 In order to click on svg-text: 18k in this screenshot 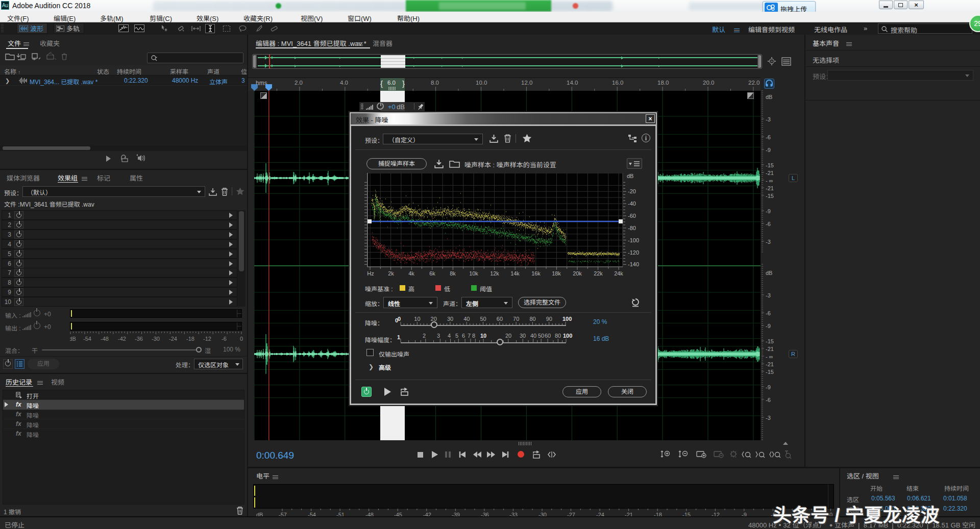, I will do `click(556, 273)`.